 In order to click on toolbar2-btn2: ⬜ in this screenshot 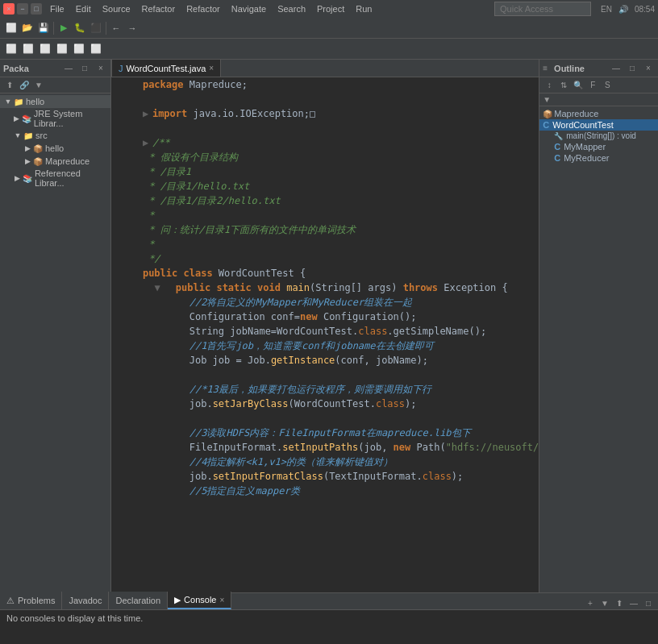, I will do `click(28, 49)`.